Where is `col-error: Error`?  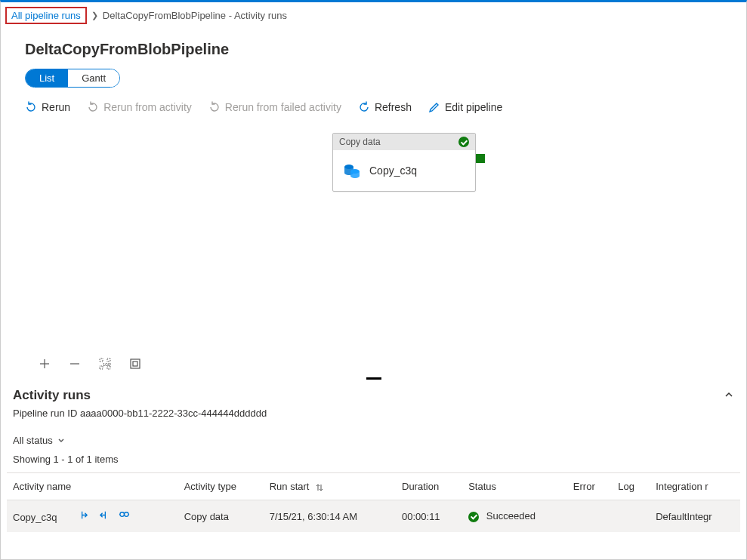
col-error: Error is located at coordinates (589, 487).